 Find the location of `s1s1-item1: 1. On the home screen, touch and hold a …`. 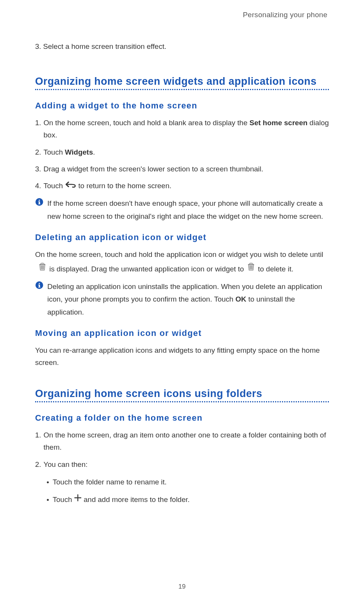

s1s1-item1: 1. On the home screen, touch and hold a … is located at coordinates (182, 129).